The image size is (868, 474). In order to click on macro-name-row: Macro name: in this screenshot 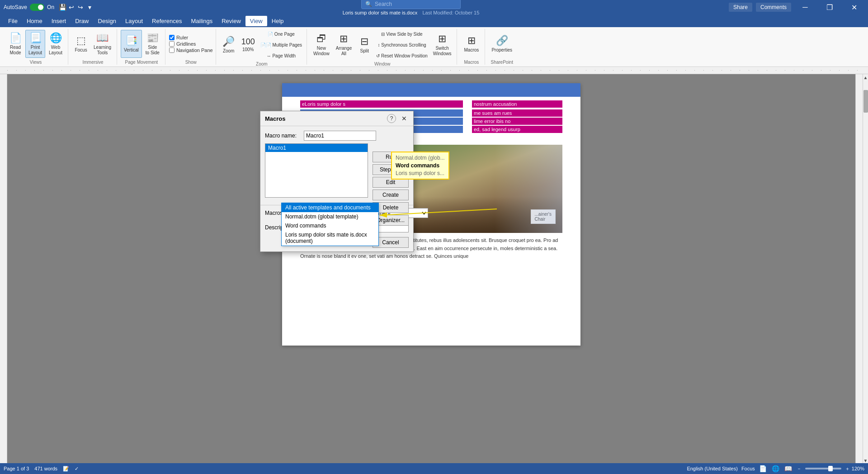, I will do `click(316, 136)`.